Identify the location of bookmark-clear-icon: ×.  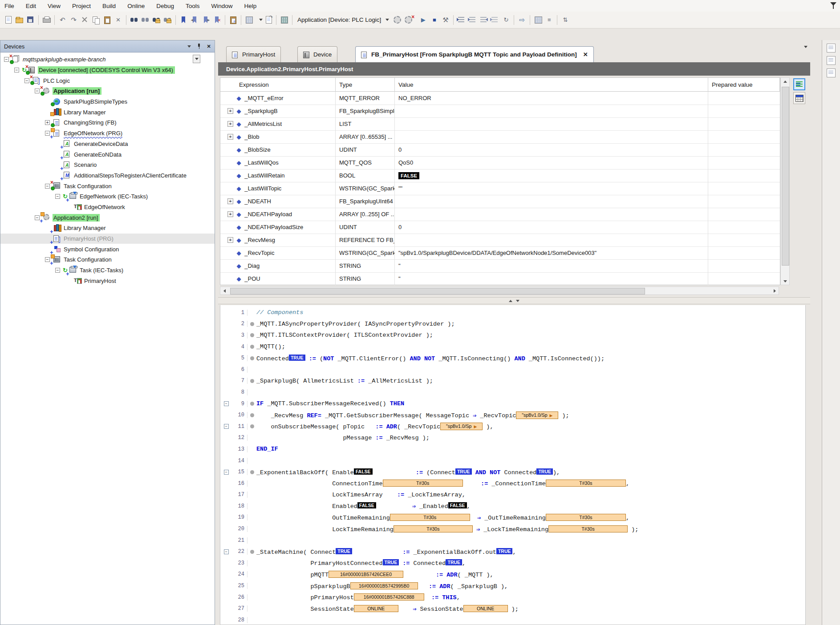
(217, 20).